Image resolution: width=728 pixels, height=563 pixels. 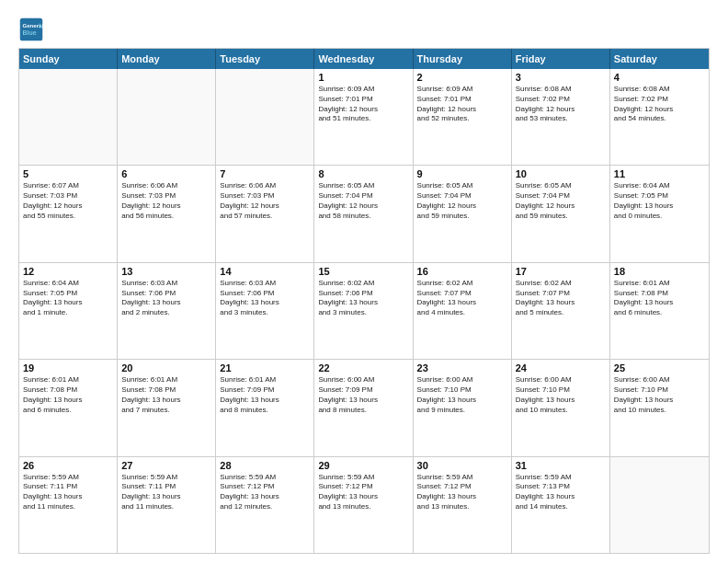 I want to click on calendar-cell: 23Sunrise: 6:00 AM Sunset: 7:10 PM Dayli…, so click(x=463, y=408).